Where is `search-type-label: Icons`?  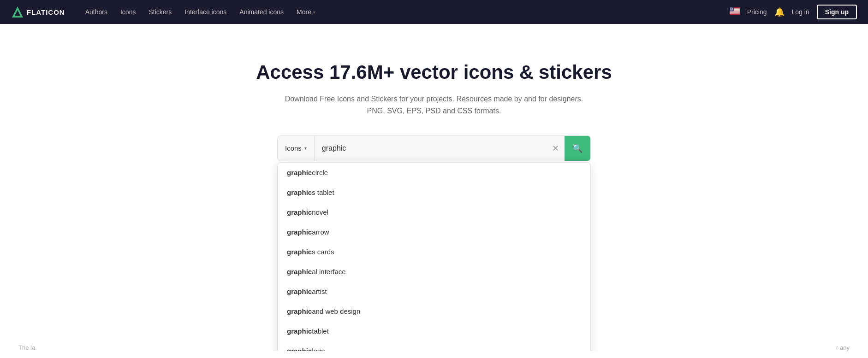
search-type-label: Icons is located at coordinates (293, 148).